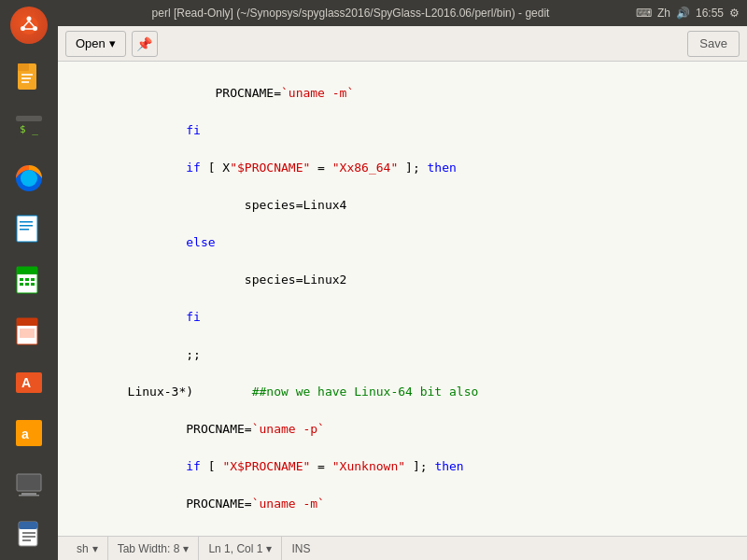 This screenshot has width=747, height=560. I want to click on files-icon, so click(29, 77).